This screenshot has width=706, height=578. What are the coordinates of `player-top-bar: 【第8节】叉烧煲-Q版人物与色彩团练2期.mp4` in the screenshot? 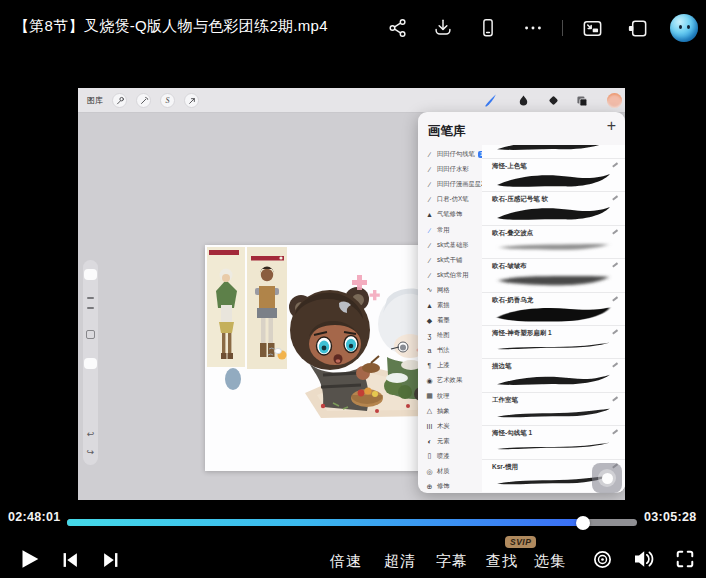 It's located at (353, 28).